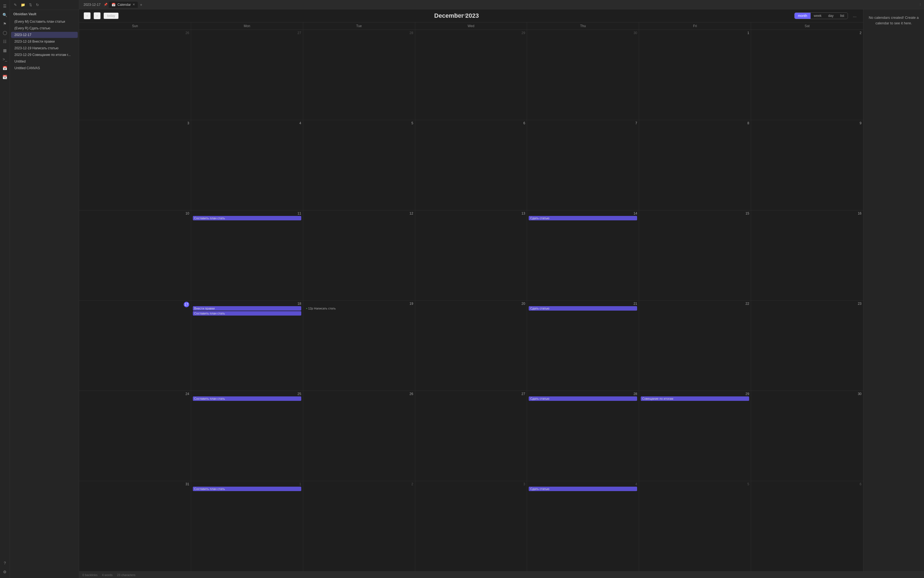 The image size is (924, 578). Describe the element at coordinates (695, 399) in the screenshot. I see `cal-event-4-5-0: Совещание по итогам` at that location.